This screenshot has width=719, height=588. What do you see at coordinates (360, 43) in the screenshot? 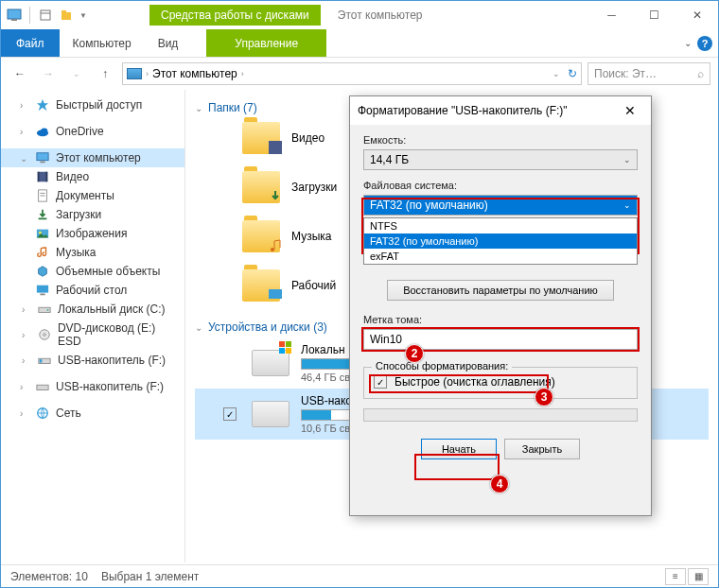
I see `ribbon: Файл Компьютер Вид Управление ⌄ ?` at bounding box center [360, 43].